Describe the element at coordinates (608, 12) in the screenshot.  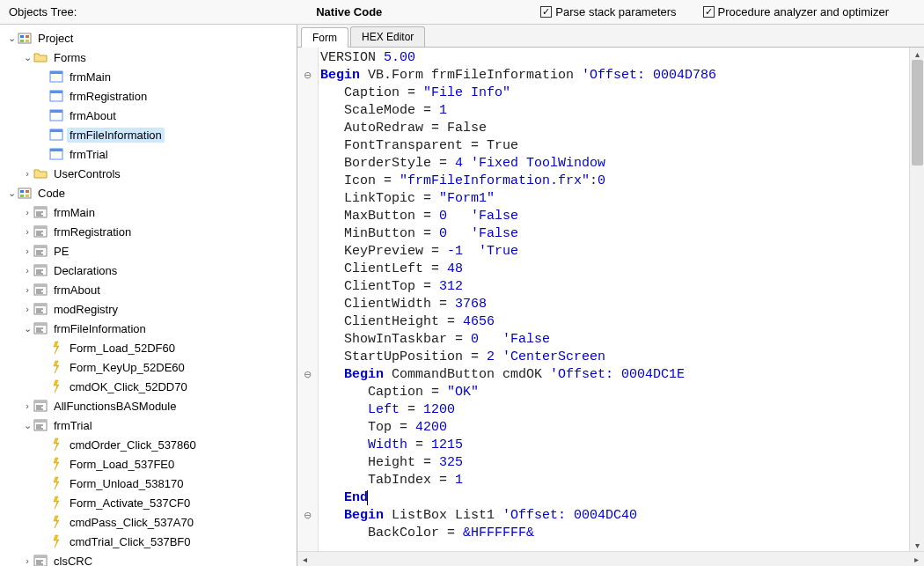
I see `parse-stack-checkbox: ✓ Parse stack parameters` at that location.